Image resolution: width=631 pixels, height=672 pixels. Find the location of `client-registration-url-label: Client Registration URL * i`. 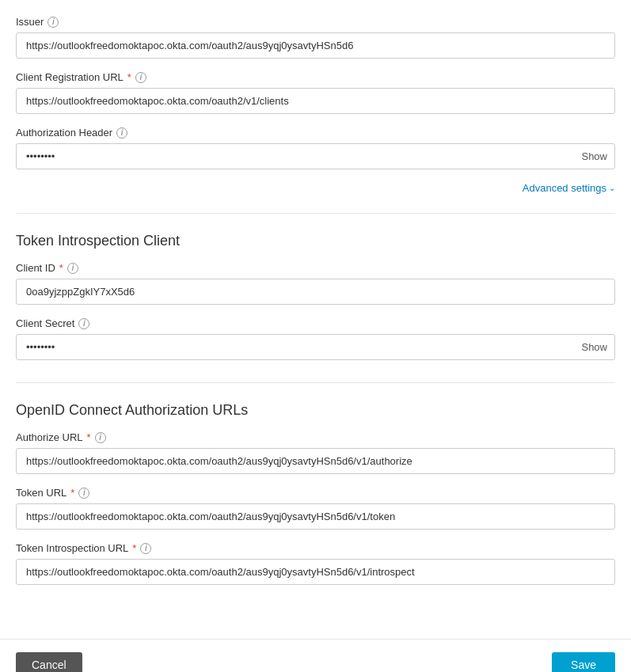

client-registration-url-label: Client Registration URL * i is located at coordinates (315, 78).